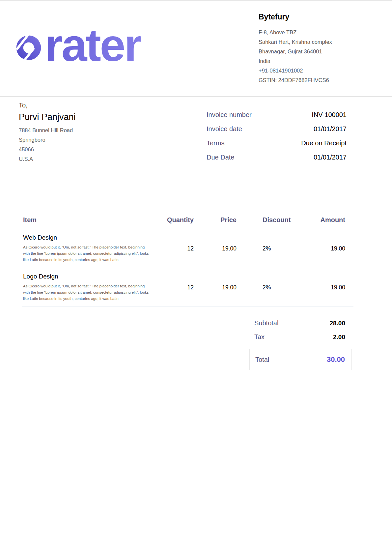  I want to click on invoice-date-value: 01/01/2017, so click(299, 129).